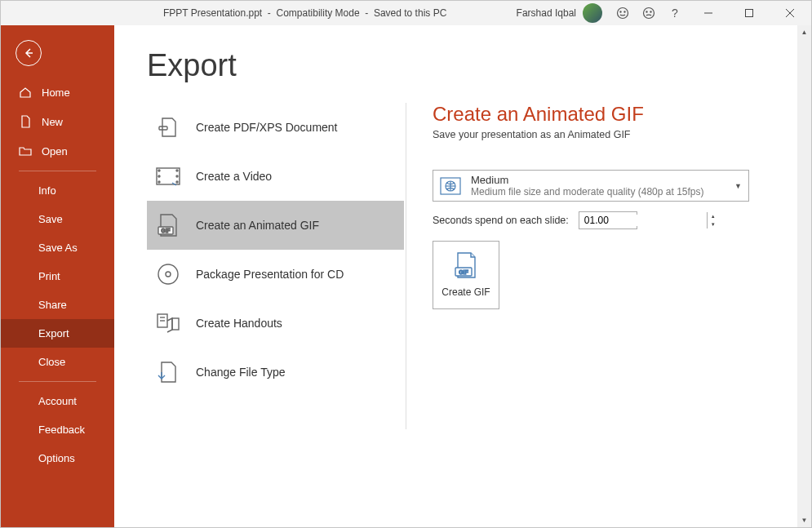  I want to click on sidebar-item-options: Options, so click(57, 459).